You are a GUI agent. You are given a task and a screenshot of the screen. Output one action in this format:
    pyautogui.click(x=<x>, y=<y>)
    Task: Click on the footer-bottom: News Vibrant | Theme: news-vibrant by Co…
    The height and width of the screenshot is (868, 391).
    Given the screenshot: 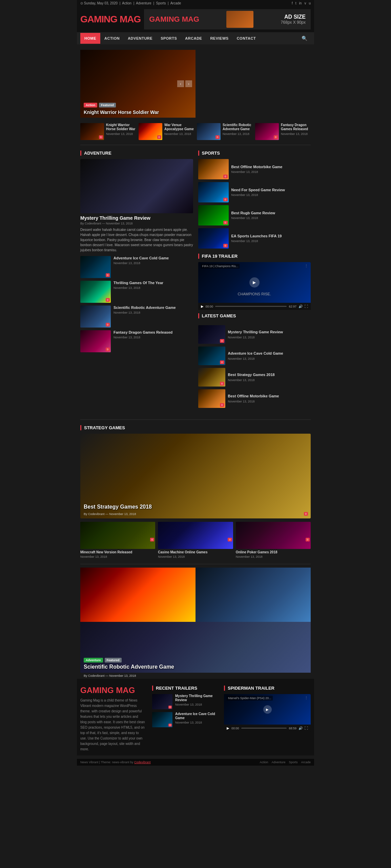 What is the action you would take?
    pyautogui.click(x=196, y=762)
    